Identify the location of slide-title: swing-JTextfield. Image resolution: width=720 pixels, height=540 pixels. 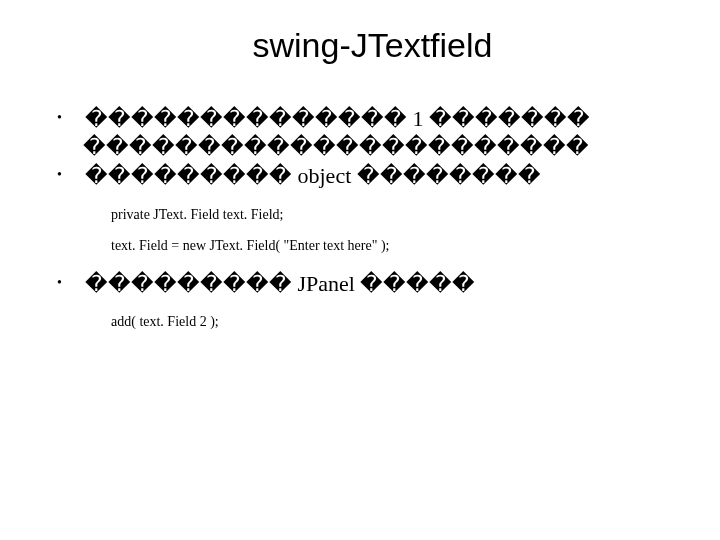
(372, 46).